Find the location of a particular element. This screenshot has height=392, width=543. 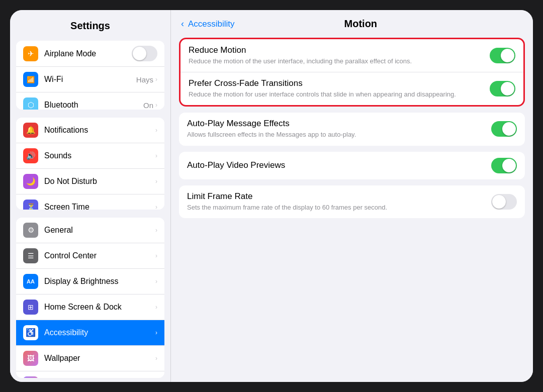

main-title: Motion is located at coordinates (361, 24).